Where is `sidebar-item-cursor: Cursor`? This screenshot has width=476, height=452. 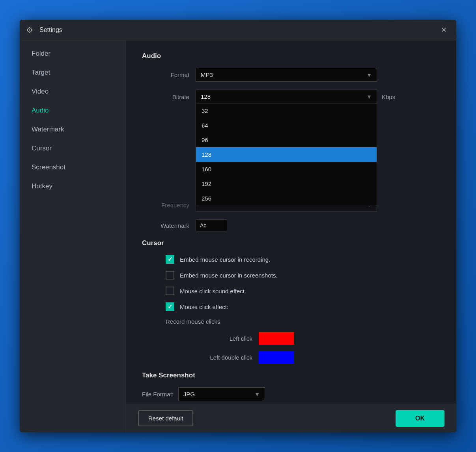
sidebar-item-cursor: Cursor is located at coordinates (73, 148).